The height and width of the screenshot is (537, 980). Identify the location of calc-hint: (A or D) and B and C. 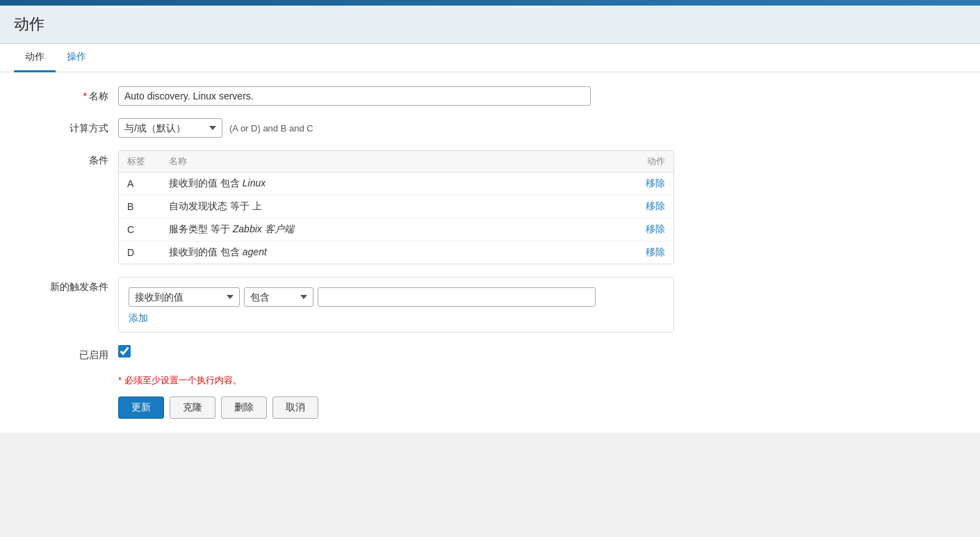
(271, 128).